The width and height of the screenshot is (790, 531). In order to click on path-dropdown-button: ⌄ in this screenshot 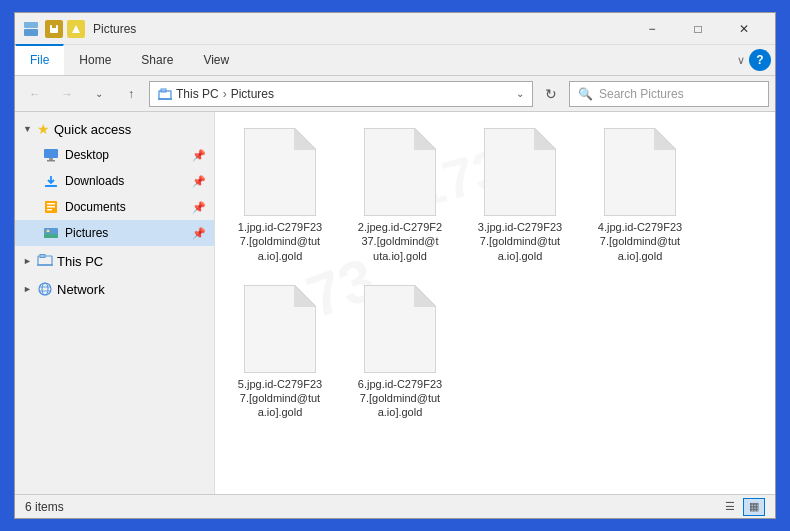, I will do `click(99, 94)`.